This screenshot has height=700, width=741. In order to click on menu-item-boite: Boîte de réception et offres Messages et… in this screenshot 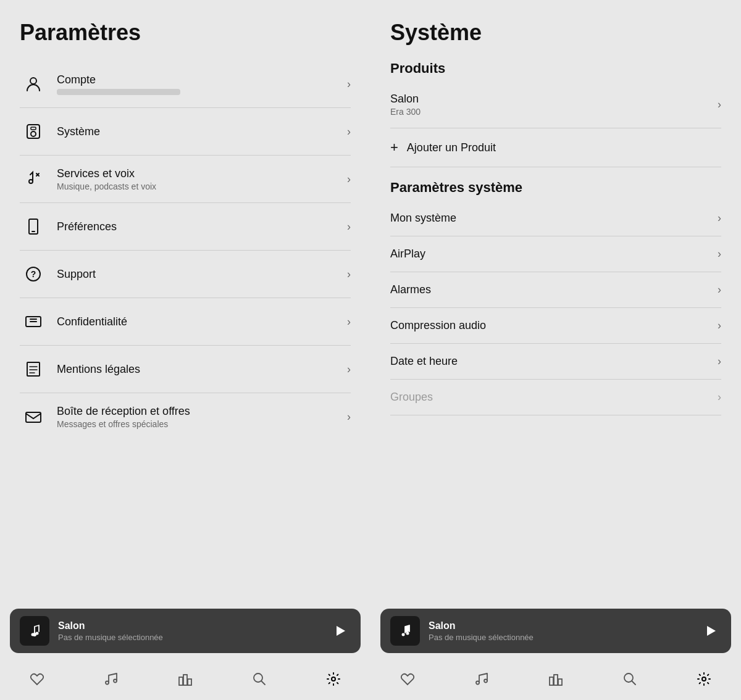, I will do `click(185, 417)`.